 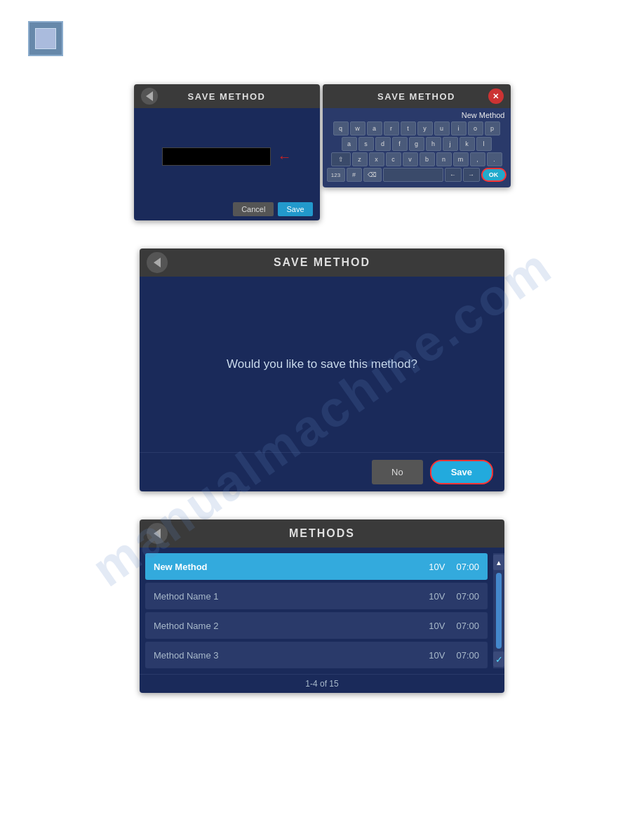 I want to click on method-voltage-1: 10V, so click(x=436, y=597).